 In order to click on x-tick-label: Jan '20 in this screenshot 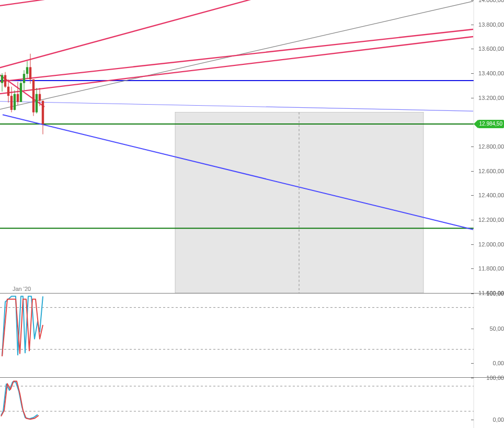, I will do `click(22, 289)`.